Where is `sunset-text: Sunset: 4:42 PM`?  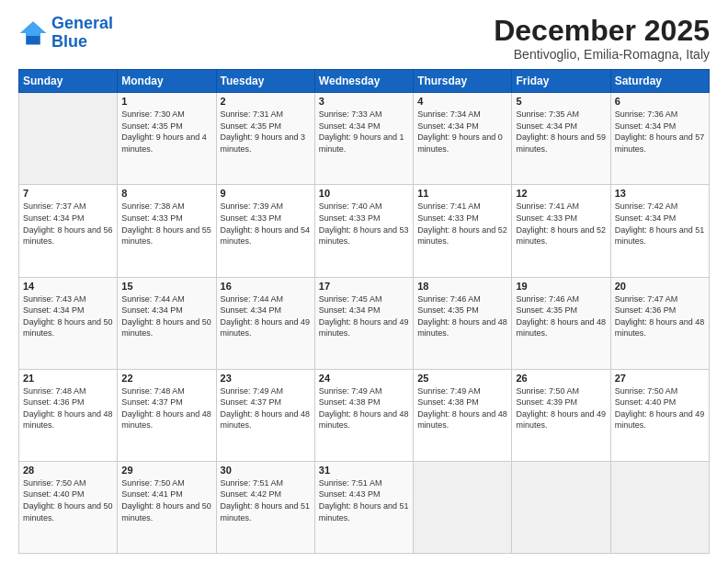 sunset-text: Sunset: 4:42 PM is located at coordinates (252, 494).